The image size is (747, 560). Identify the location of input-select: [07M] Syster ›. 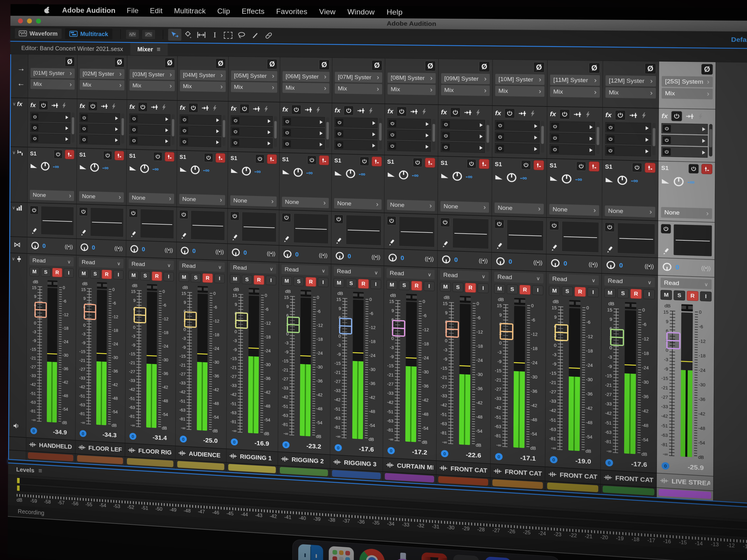
(359, 77).